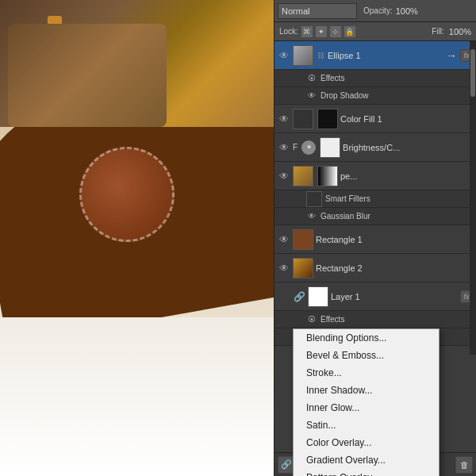 The image size is (476, 476). Describe the element at coordinates (375, 11) in the screenshot. I see `panel-toolbar: Normal Multiply Screen Opacity: 100%` at that location.